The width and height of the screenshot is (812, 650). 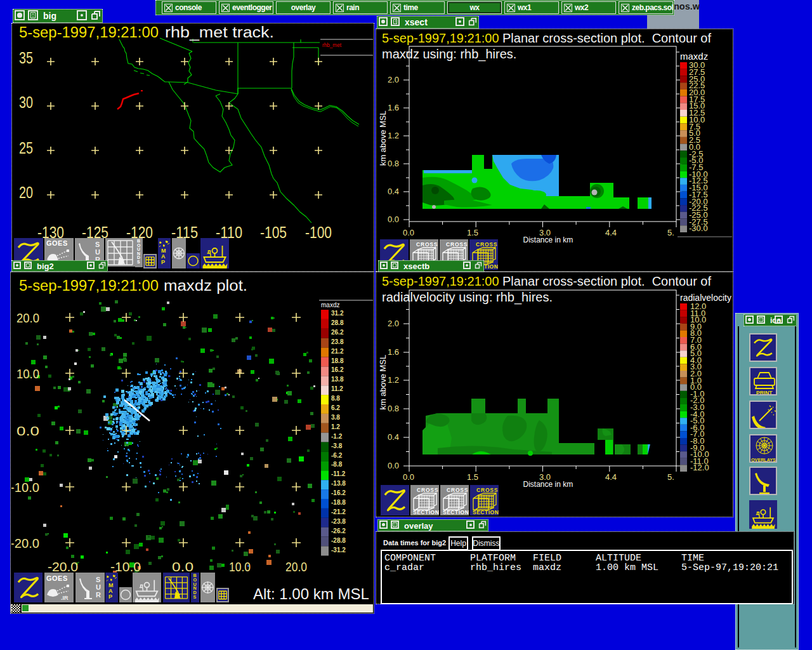 I want to click on svg-text: Alt: 1.00 km MSL, so click(x=311, y=594).